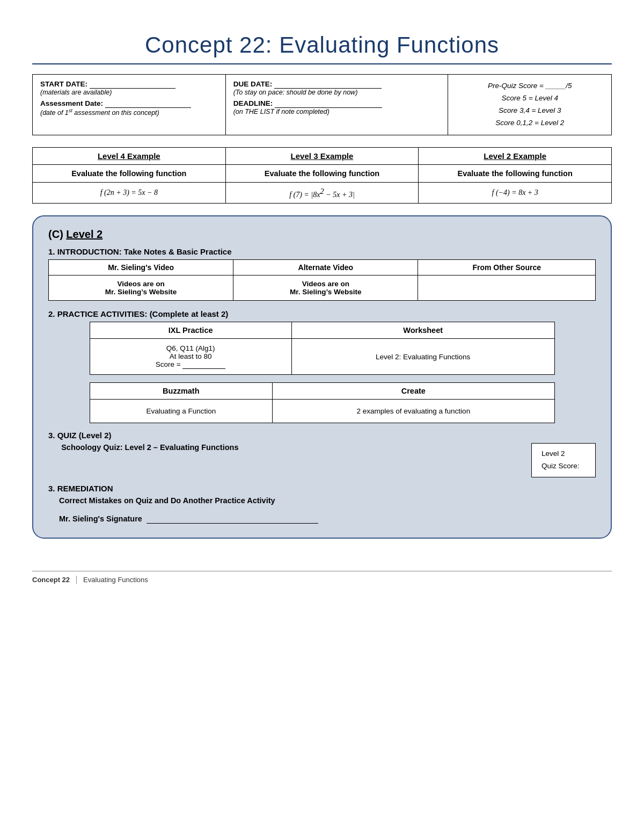 The image size is (644, 834). Describe the element at coordinates (530, 105) in the screenshot. I see `score-box: Pre-Quiz Score = _____/5 Score 5 = Level…` at that location.